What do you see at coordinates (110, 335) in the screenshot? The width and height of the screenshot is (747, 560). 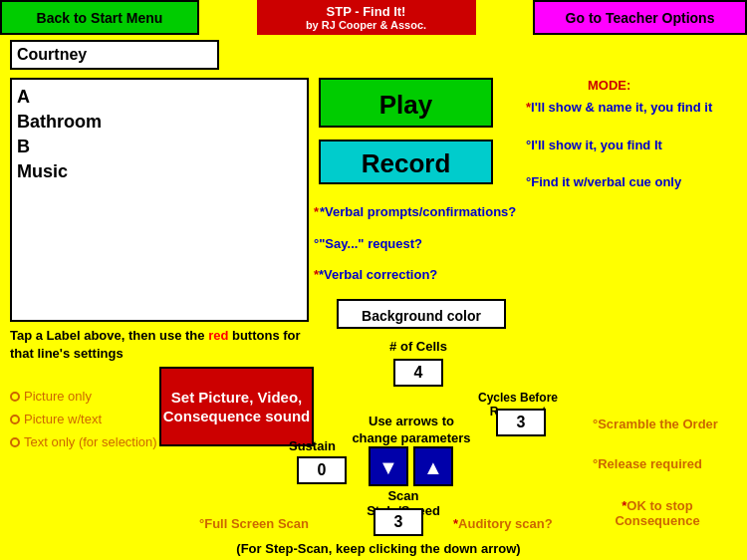 I see `tap-prefix: Tap a Label above, then use the` at bounding box center [110, 335].